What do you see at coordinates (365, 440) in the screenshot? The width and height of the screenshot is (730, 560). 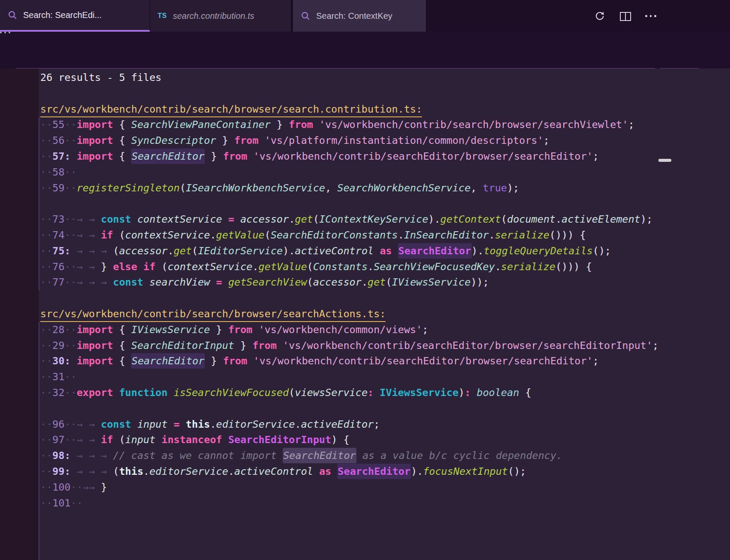 I see `result-line: ··97··→ → if (input instanceof SearchEdi…` at bounding box center [365, 440].